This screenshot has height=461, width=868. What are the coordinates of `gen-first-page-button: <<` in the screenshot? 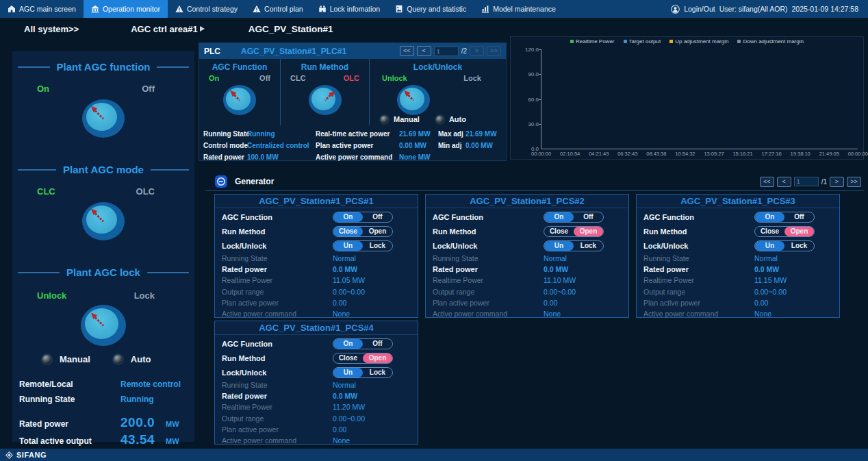 It's located at (767, 182).